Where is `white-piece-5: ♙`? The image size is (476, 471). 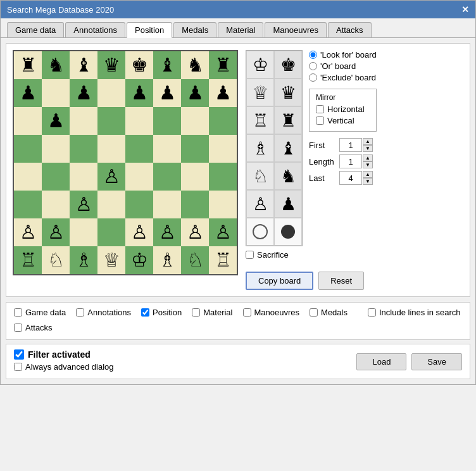
white-piece-5: ♙ is located at coordinates (260, 204).